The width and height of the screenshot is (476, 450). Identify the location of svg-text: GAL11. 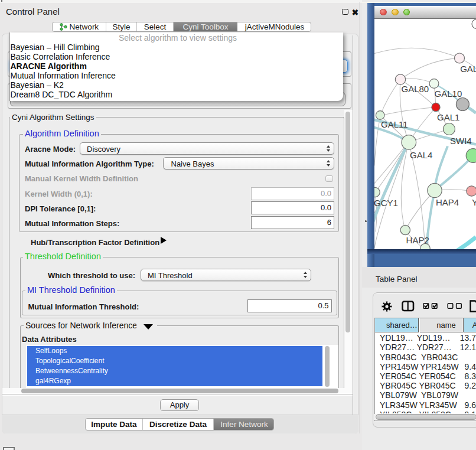
(395, 124).